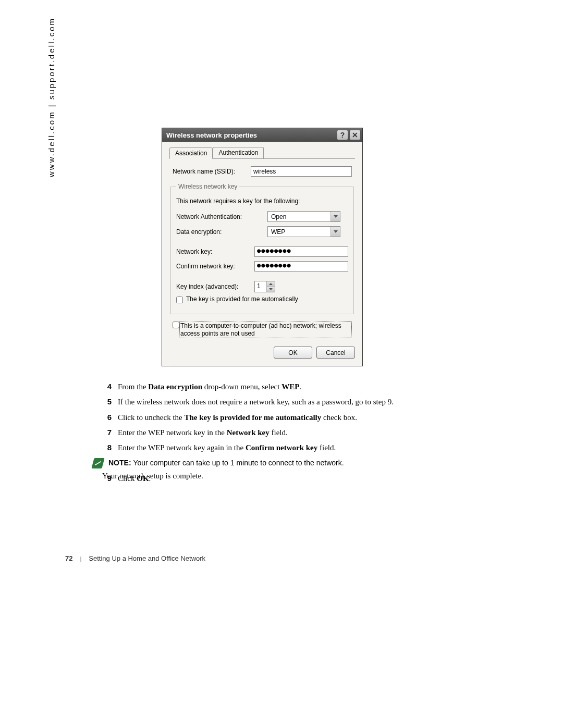 The height and width of the screenshot is (728, 563). I want to click on confirm-label: Confirm network key:, so click(215, 266).